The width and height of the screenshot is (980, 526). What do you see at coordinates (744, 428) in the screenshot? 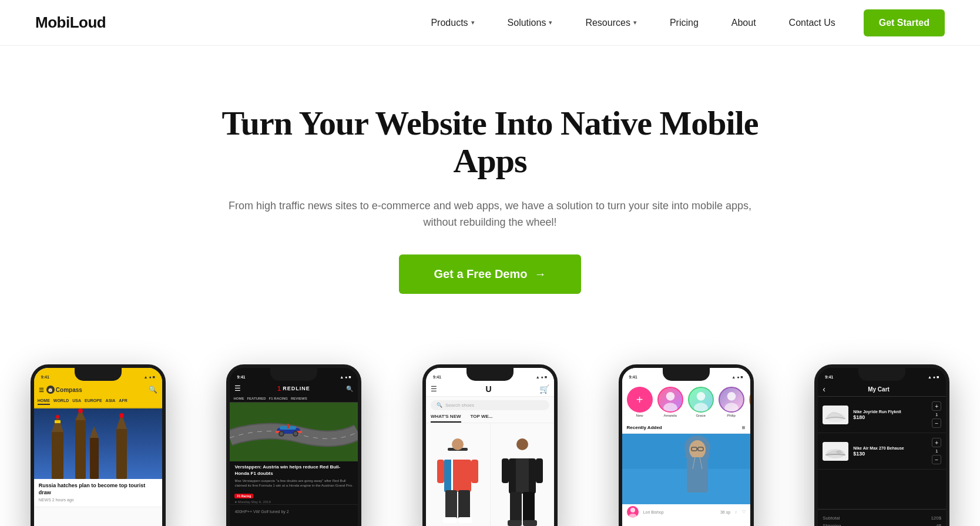
I see `filter-icon: ≡` at bounding box center [744, 428].